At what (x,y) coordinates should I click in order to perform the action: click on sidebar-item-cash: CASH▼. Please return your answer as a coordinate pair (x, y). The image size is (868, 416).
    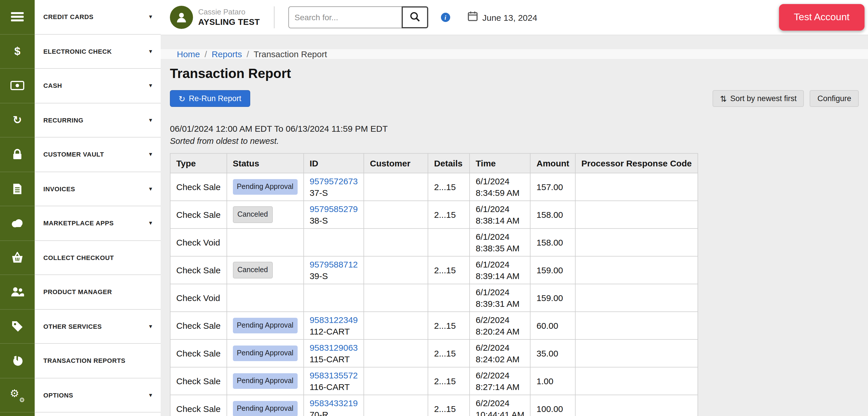
    Looking at the image, I should click on (80, 86).